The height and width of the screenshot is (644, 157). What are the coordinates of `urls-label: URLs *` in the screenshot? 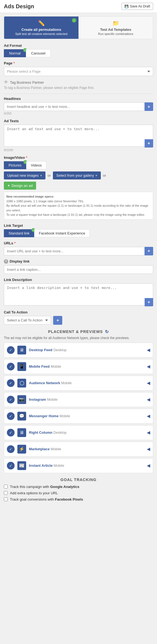 It's located at (78, 243).